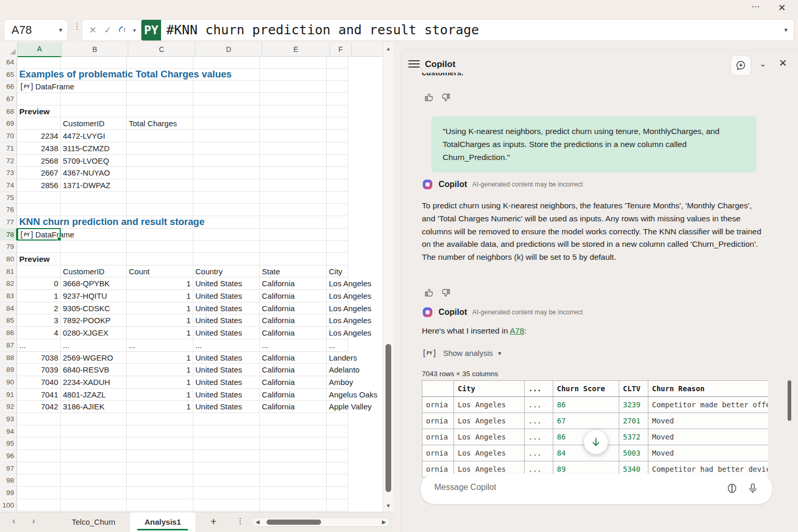  I want to click on cell-A71: 2438, so click(39, 149).